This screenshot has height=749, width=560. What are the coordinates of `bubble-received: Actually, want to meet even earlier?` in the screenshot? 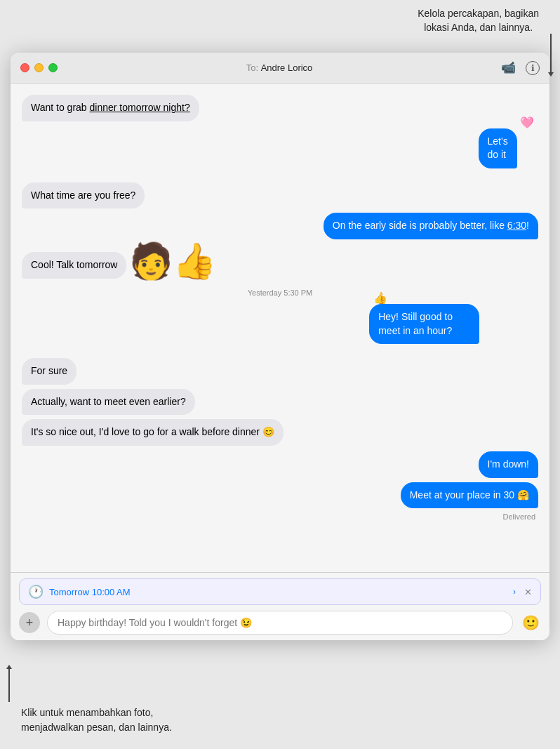 It's located at (108, 402).